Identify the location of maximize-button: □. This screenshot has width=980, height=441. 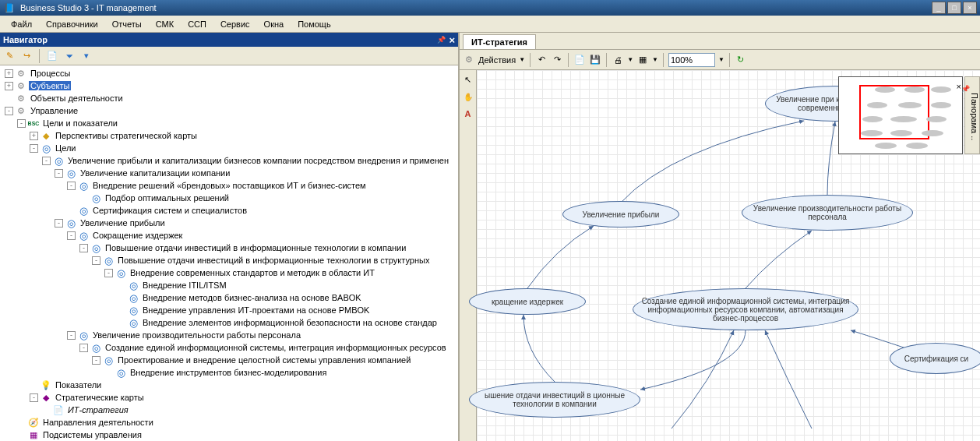
(954, 8).